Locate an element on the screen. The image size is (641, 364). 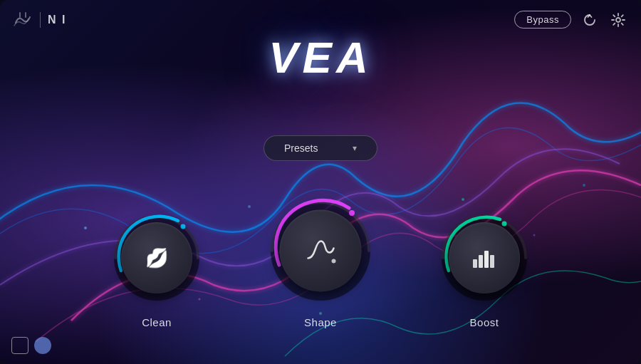
bottom-left is located at coordinates (31, 345).